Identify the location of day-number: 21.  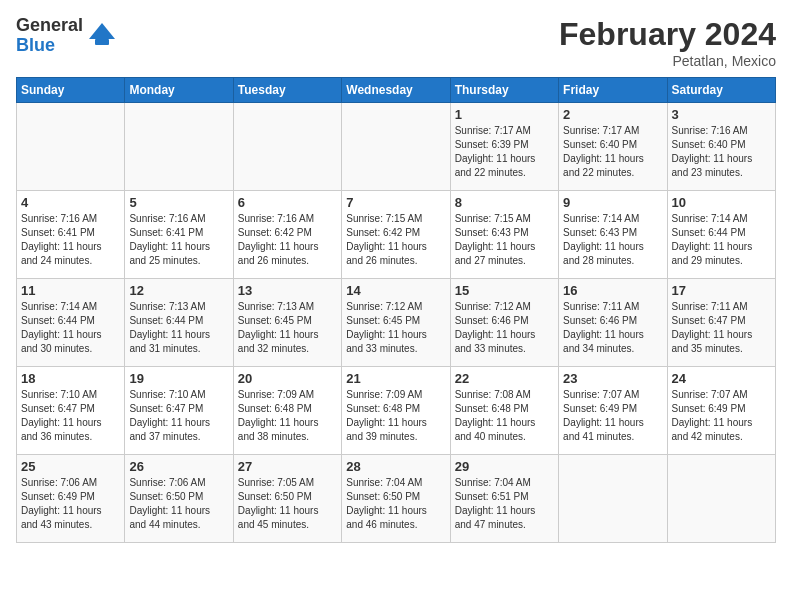
(396, 378).